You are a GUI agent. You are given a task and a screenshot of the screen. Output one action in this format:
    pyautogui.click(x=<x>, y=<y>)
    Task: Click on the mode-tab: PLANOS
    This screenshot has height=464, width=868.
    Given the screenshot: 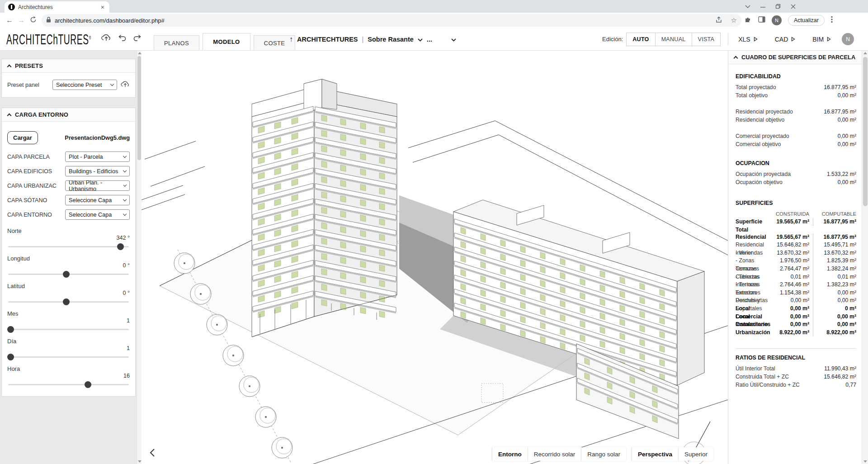 What is the action you would take?
    pyautogui.click(x=176, y=43)
    